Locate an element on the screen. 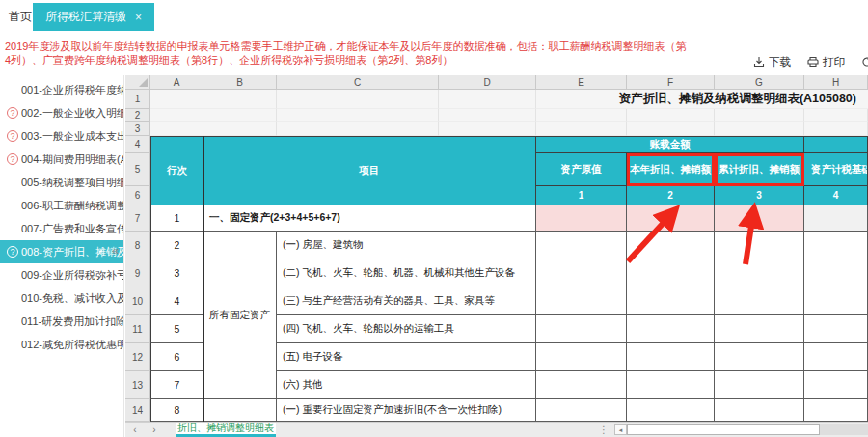  cell-line-no: 2 is located at coordinates (177, 245).